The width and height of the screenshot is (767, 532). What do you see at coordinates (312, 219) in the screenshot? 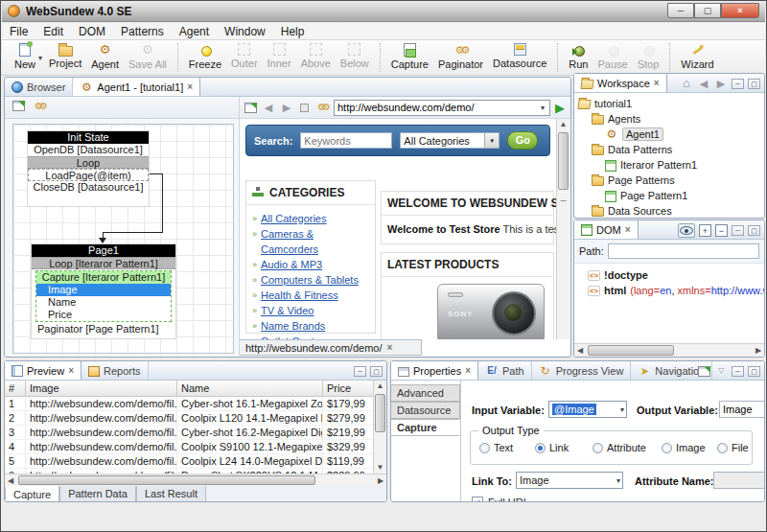
I see `category-link: »All Categories` at bounding box center [312, 219].